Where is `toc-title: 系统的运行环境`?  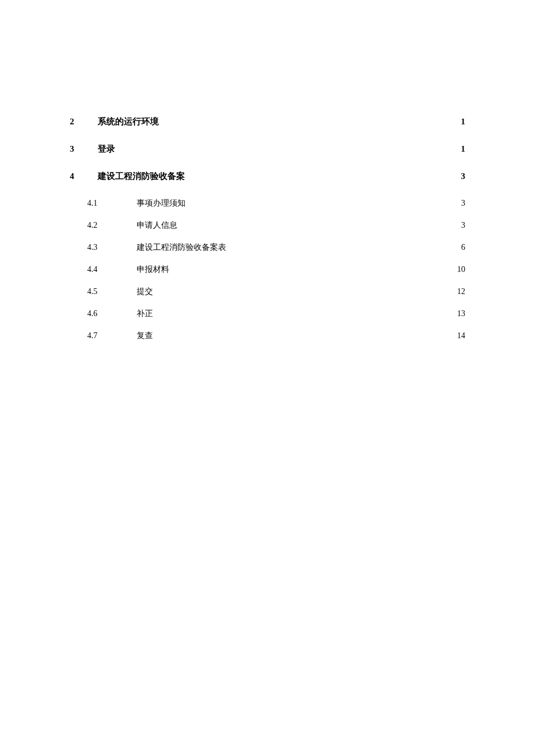 toc-title: 系统的运行环境 is located at coordinates (128, 122).